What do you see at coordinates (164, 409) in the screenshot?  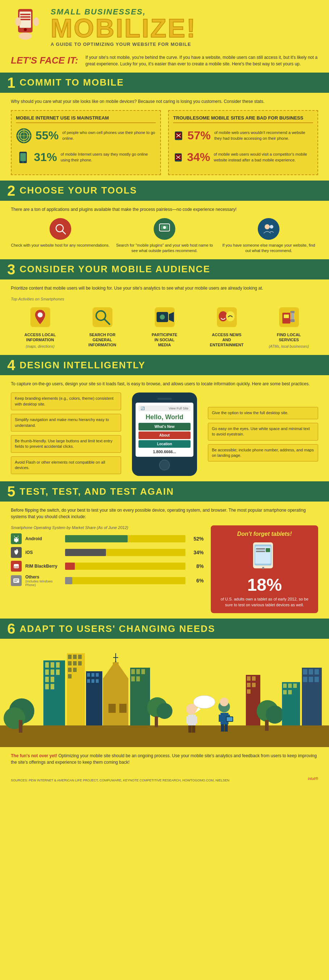 I see `phone-url-bar: 🔄 View Full Site` at bounding box center [164, 409].